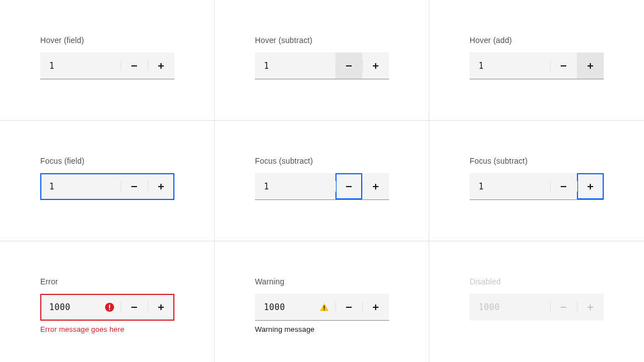 The height and width of the screenshot is (362, 644). I want to click on state-label: Error, so click(127, 282).